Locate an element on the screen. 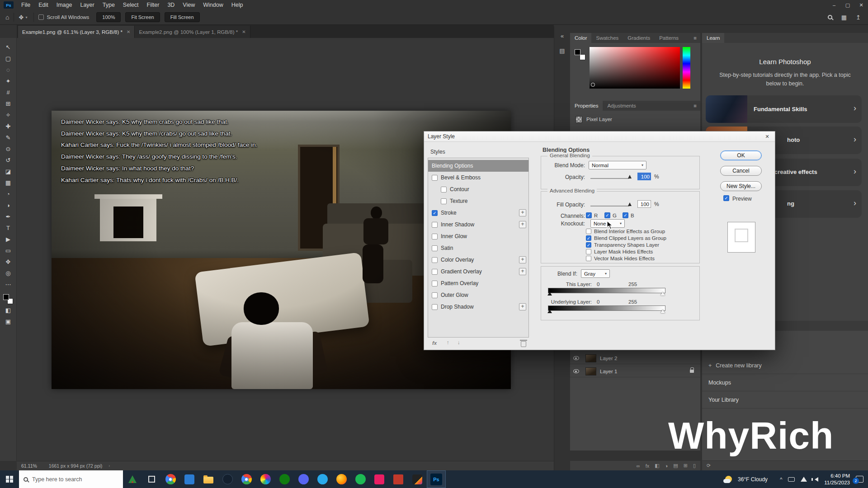 The width and height of the screenshot is (868, 488). adjustment-layer-icon: ◑ is located at coordinates (666, 466).